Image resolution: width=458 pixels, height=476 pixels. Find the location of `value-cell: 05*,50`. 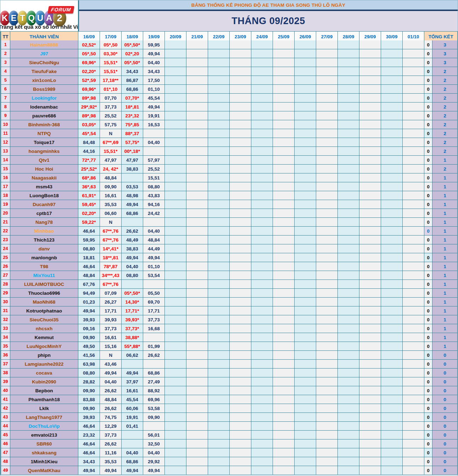

value-cell: 05*,50 is located at coordinates (89, 54).